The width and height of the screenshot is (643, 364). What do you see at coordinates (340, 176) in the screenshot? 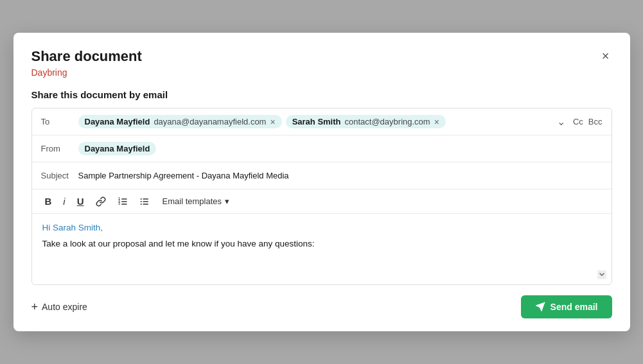
I see `subject-input` at bounding box center [340, 176].